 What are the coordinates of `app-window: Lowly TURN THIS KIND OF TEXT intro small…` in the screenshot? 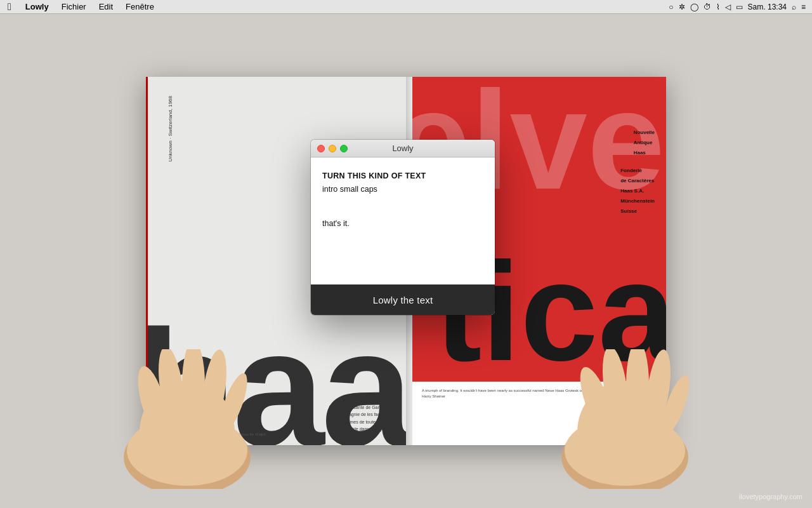 It's located at (403, 227).